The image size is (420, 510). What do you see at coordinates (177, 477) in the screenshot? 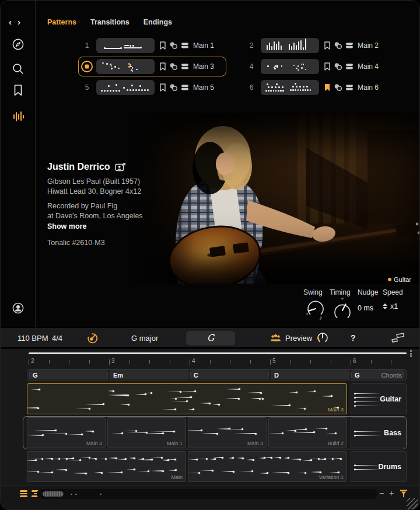
I see `region-label: Main` at bounding box center [177, 477].